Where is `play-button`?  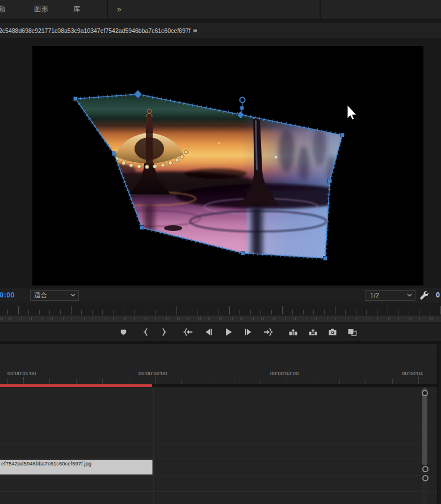 play-button is located at coordinates (228, 332).